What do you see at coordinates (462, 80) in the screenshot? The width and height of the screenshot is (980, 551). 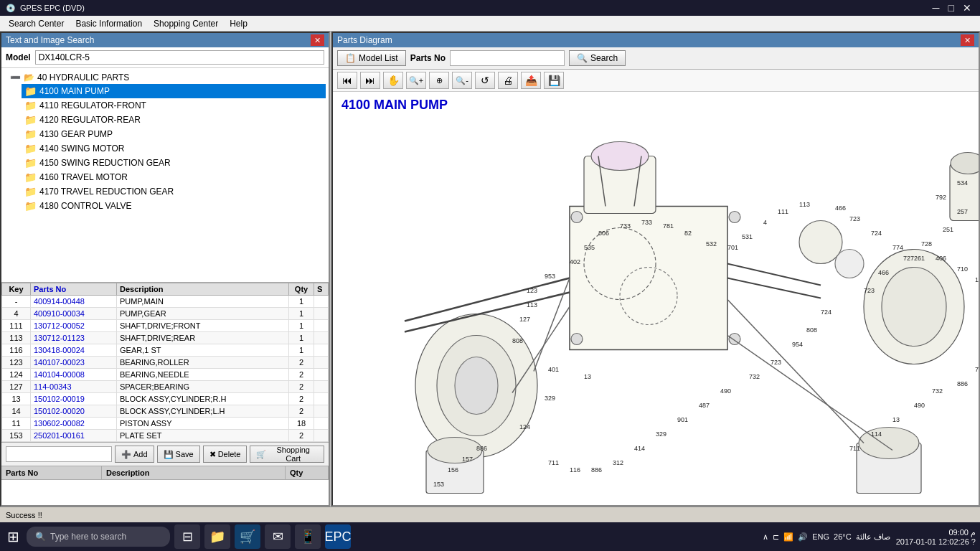 I see `nav-zoom-out-button: 🔍-` at bounding box center [462, 80].